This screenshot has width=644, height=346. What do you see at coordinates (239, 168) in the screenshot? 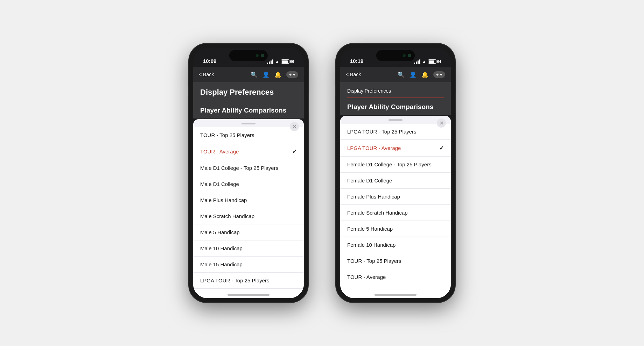
I see `item-label: Male D1 College - Top 25 Players` at bounding box center [239, 168].